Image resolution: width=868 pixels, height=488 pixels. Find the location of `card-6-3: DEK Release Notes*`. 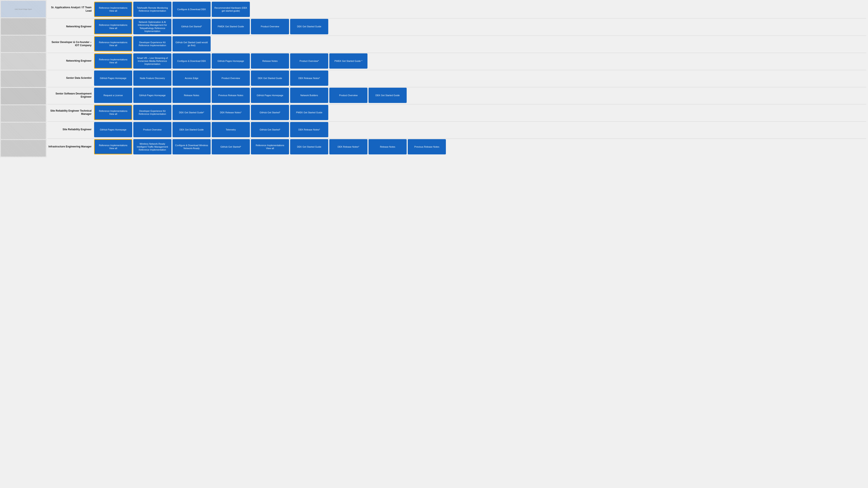

card-6-3: DEK Release Notes* is located at coordinates (230, 112).